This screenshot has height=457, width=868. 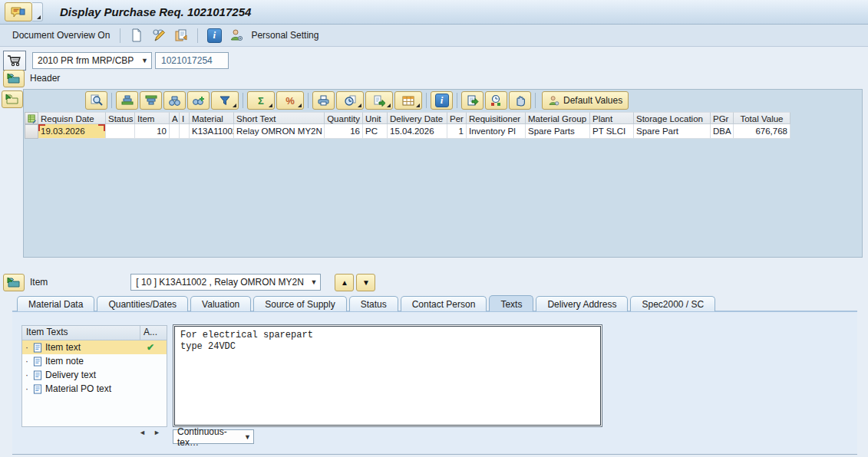 I want to click on export-icon, so click(x=379, y=100).